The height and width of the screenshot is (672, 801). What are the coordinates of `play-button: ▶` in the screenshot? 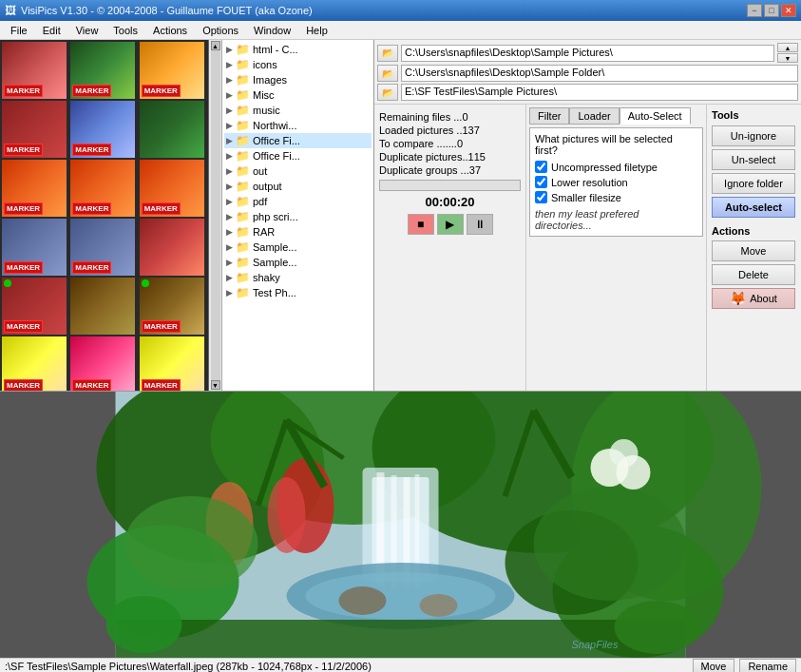 It's located at (450, 224).